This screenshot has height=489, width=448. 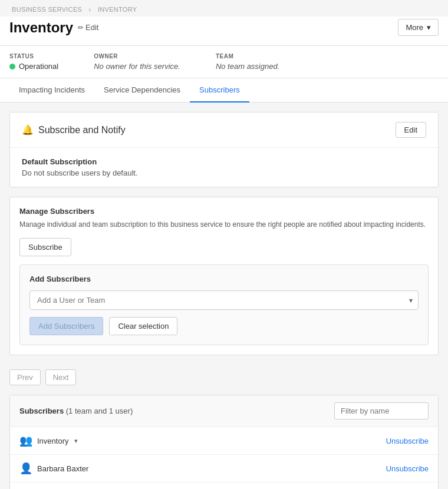 I want to click on team-value: No team assigned., so click(x=248, y=66).